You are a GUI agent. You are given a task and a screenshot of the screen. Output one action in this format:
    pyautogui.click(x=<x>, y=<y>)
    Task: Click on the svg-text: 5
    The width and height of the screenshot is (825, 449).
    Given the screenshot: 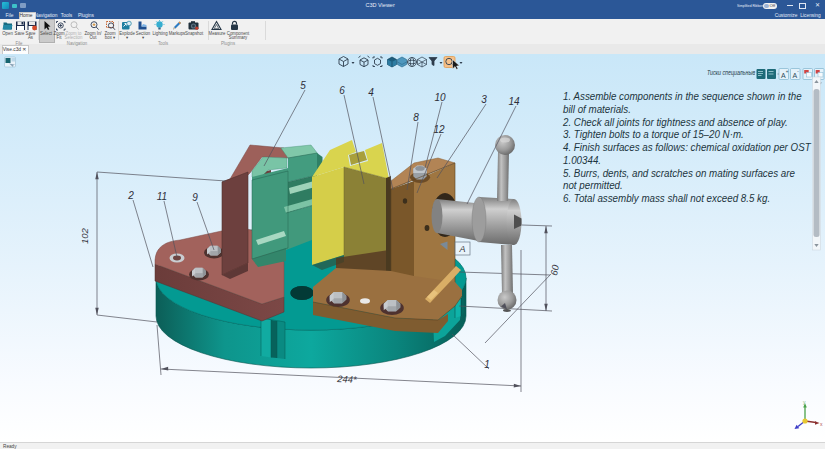 What is the action you would take?
    pyautogui.click(x=303, y=86)
    